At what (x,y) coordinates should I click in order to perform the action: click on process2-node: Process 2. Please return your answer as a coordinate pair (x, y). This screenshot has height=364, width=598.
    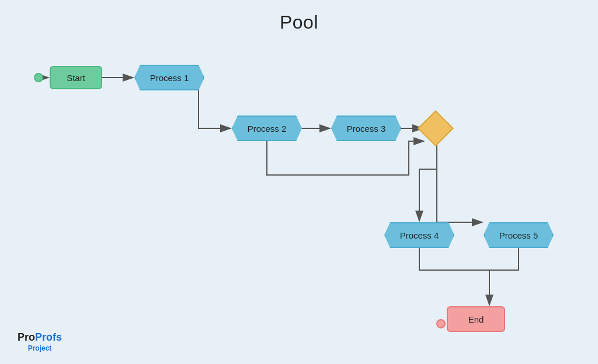
    Looking at the image, I should click on (267, 128).